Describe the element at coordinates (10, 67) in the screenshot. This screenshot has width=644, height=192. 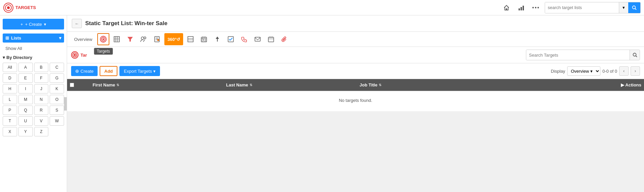
I see `letter-btn-all: All` at that location.